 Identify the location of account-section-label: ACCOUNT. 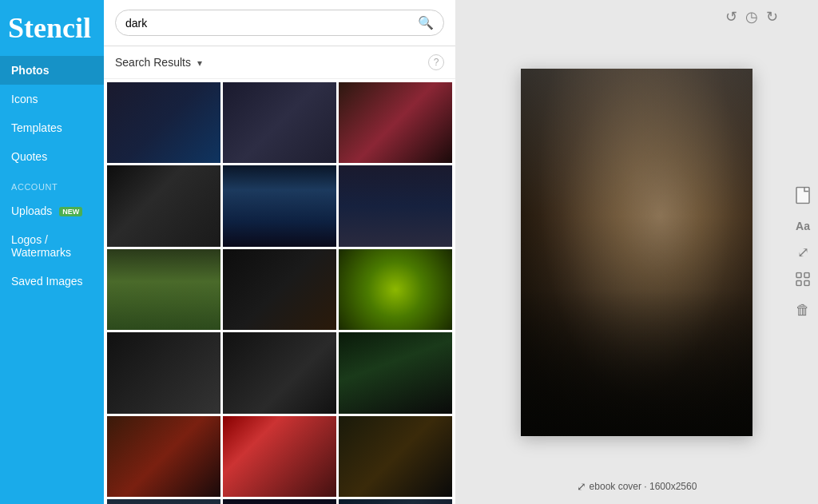
(52, 184).